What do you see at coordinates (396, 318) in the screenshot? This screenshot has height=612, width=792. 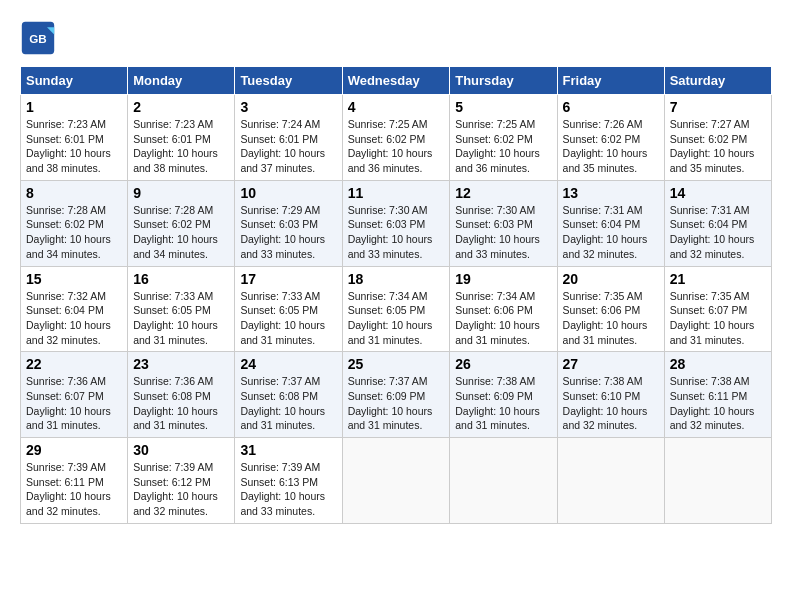 I see `day-info: Sunrise: 7:34 AM Sunset: 6:05 PM Dayligh…` at bounding box center [396, 318].